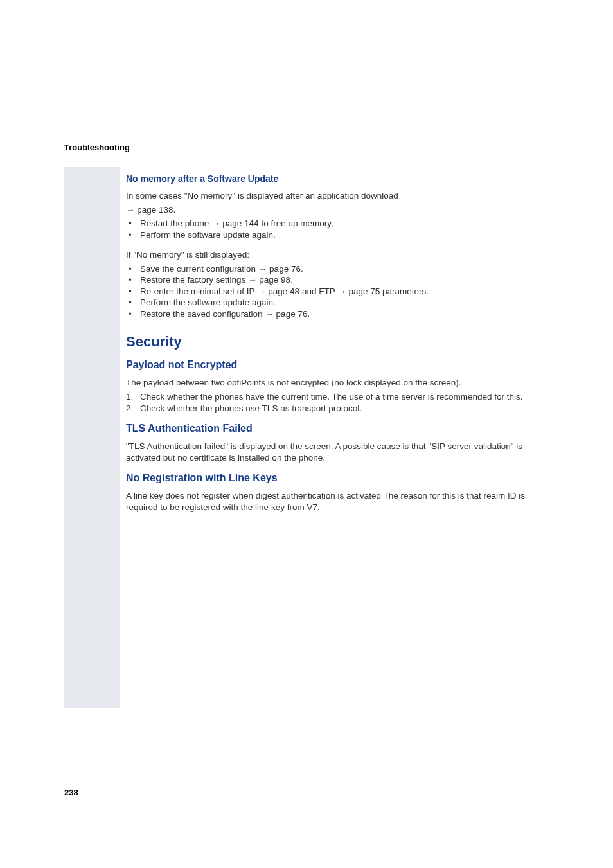 The width and height of the screenshot is (613, 868). Describe the element at coordinates (337, 397) in the screenshot. I see `list-item: 1.Check whether the phones have the curr…` at that location.